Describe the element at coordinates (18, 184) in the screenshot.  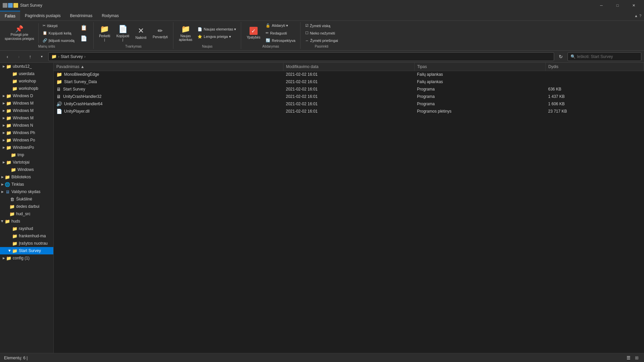
I see `label-tinklas: Tinklas` at that location.